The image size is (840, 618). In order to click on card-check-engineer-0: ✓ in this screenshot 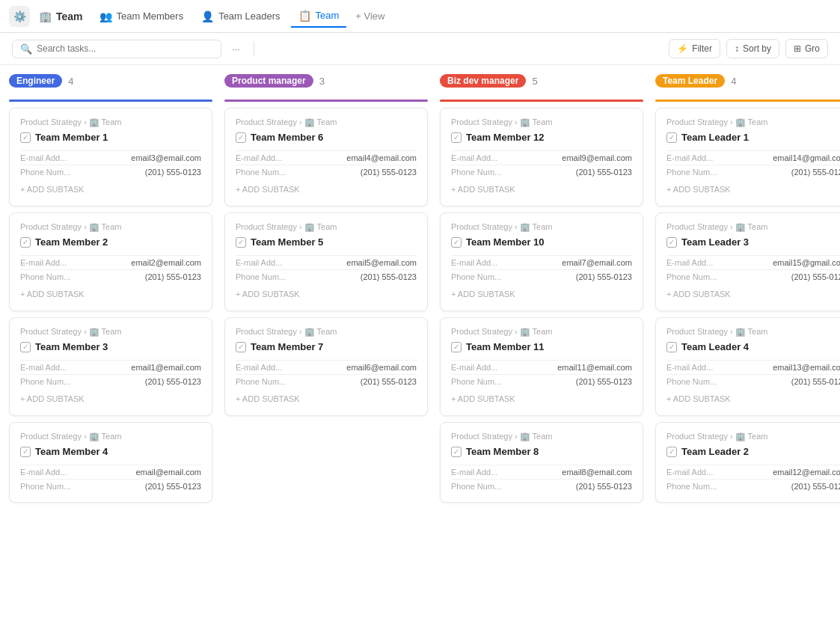, I will do `click(25, 138)`.